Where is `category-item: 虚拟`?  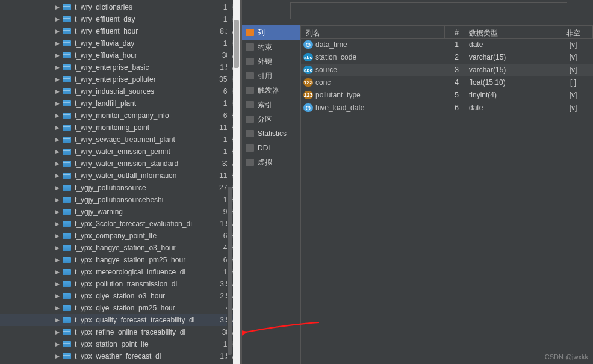
category-item: 虚拟 is located at coordinates (271, 162).